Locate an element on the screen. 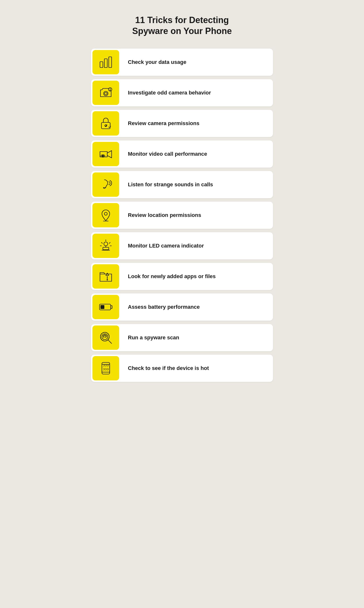  list-item: Look for newly added apps or files is located at coordinates (182, 276).